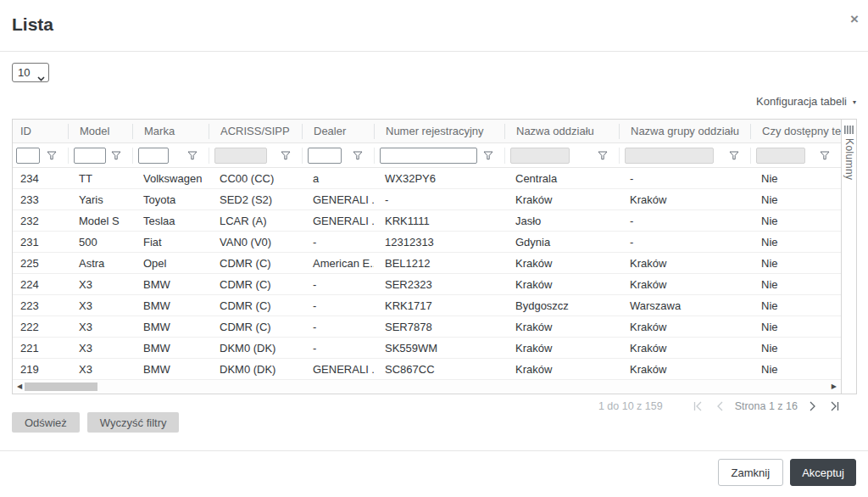  I want to click on close-button: Zamknij, so click(751, 472).